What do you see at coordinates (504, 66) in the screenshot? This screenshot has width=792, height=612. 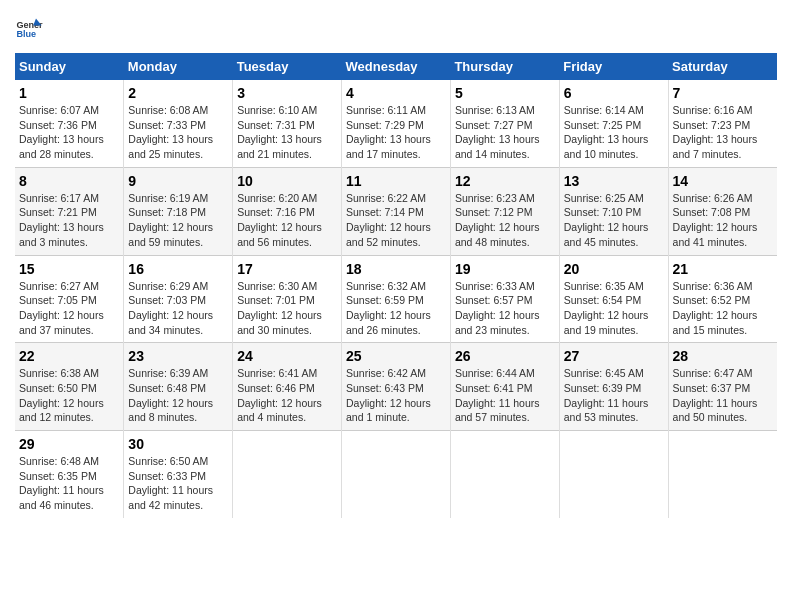 I see `col-thursday: Thursday` at bounding box center [504, 66].